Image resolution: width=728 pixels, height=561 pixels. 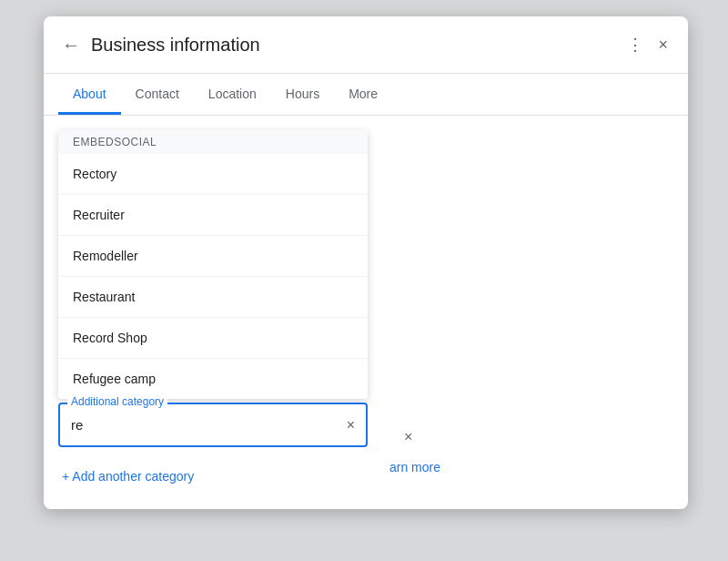 I want to click on tab-hours: Hours, so click(x=302, y=95).